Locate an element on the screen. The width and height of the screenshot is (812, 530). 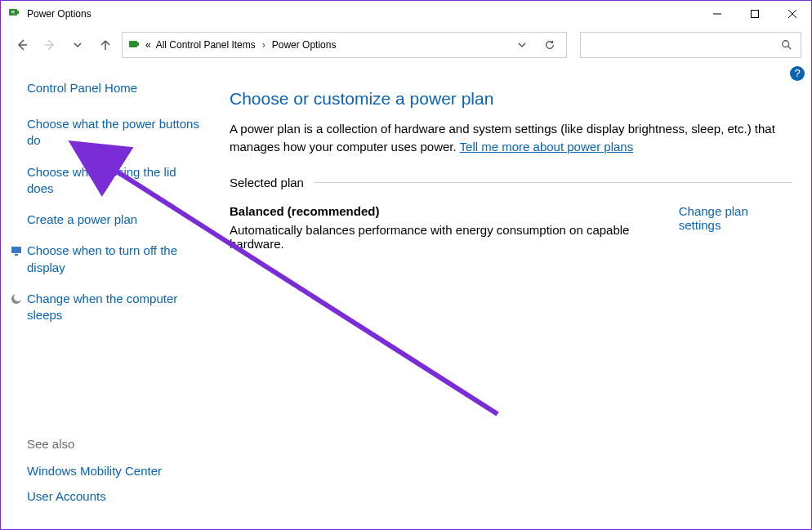
plan-info: Balanced (recommended) Automatically bal… is located at coordinates (454, 227).